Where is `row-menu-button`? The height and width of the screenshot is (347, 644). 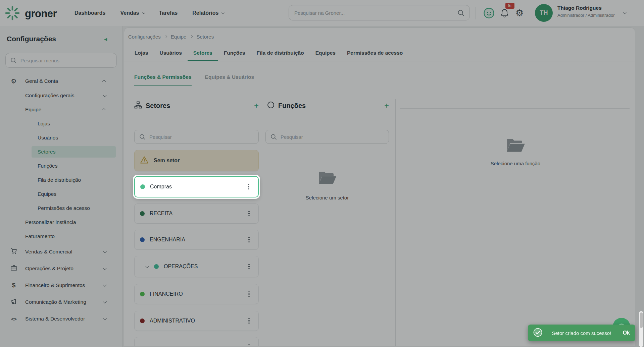
row-menu-button is located at coordinates (249, 187).